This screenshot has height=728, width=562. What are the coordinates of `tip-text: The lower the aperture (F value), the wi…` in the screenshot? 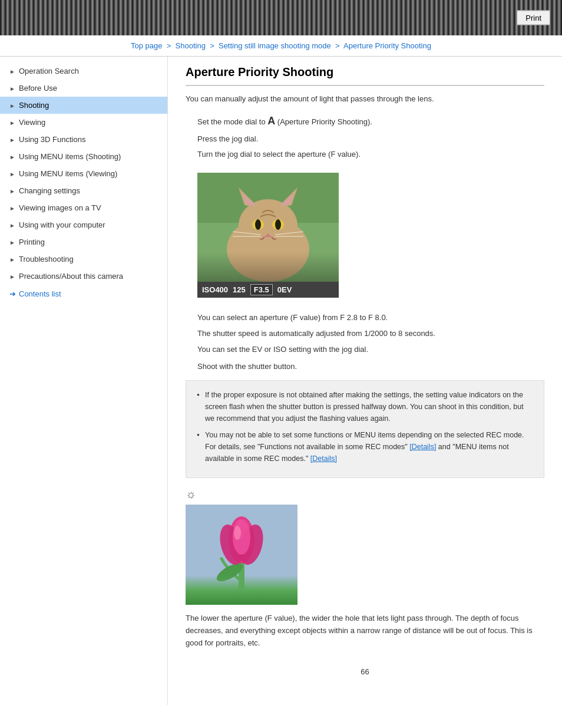 It's located at (365, 631).